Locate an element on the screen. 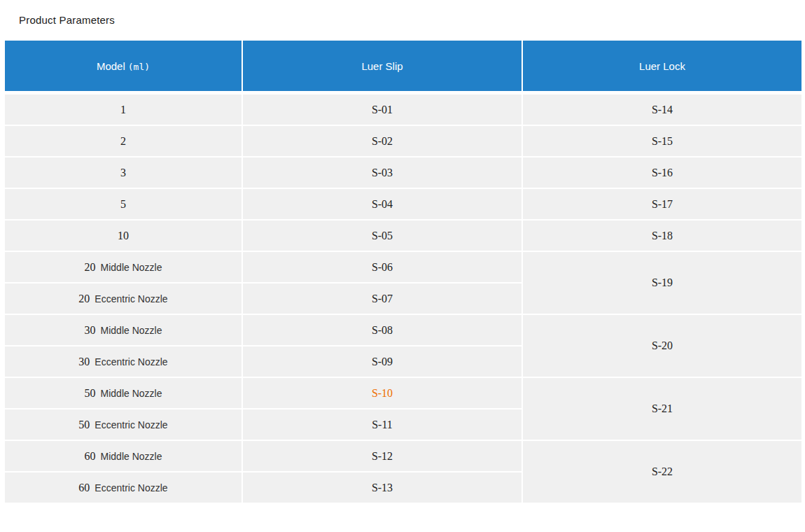 This screenshot has width=805, height=532. luer-slip-code: S-08 is located at coordinates (382, 330).